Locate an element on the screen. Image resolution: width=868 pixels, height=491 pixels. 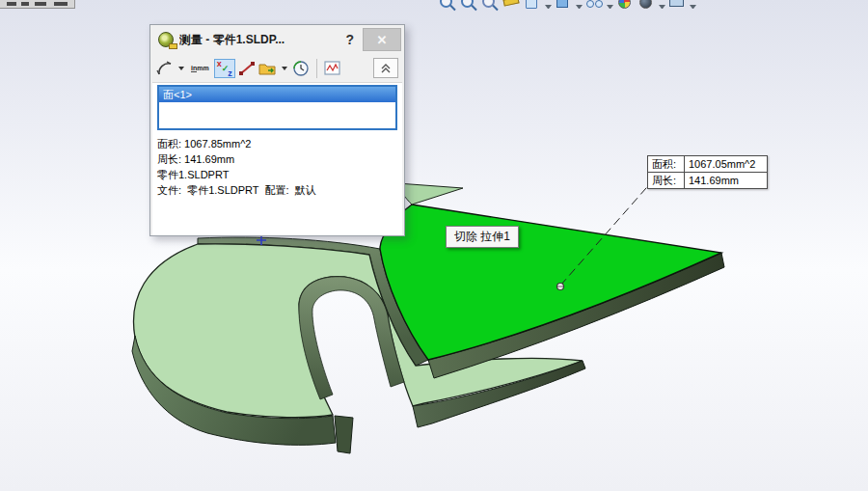
dialog-titlebar: 测量 - 零件1.SLDP... ? ✕ is located at coordinates (278, 40).